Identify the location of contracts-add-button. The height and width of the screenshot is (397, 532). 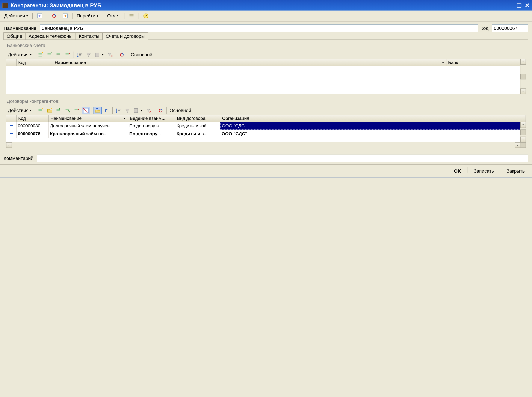
(41, 111).